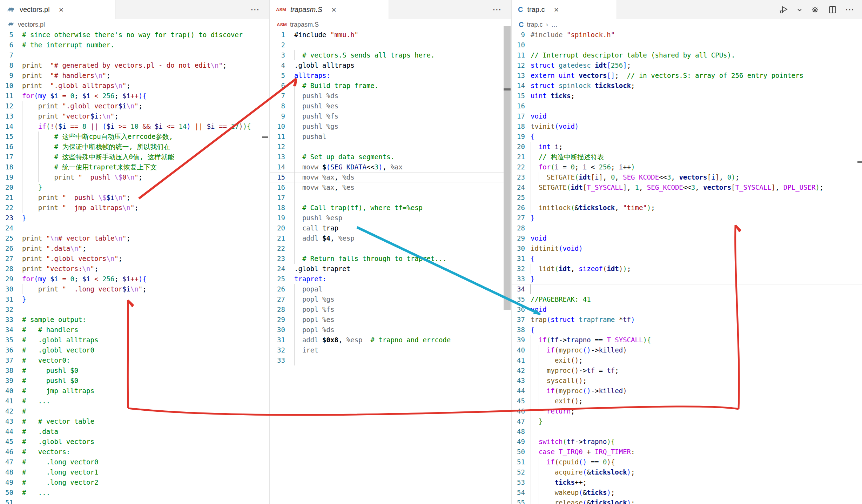 The image size is (862, 504). What do you see at coordinates (391, 279) in the screenshot?
I see `code-line: 25trapret:` at bounding box center [391, 279].